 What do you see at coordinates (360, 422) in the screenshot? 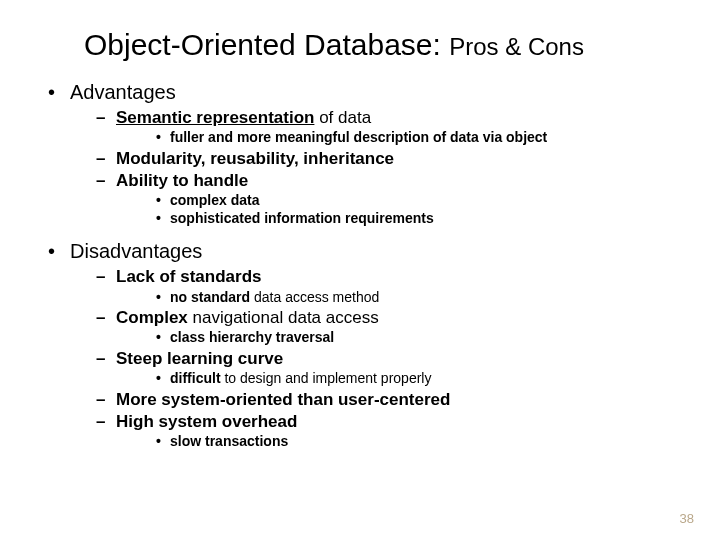
I see `disadvantages-overhead: High system overhead` at bounding box center [360, 422].